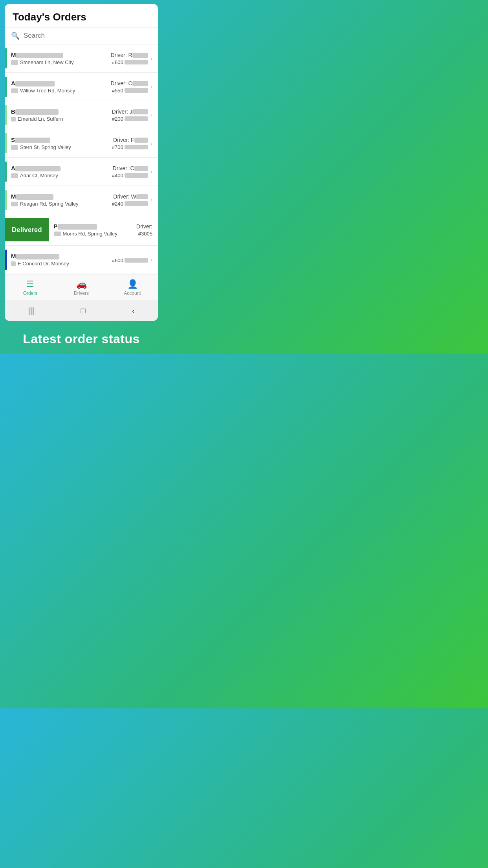 Image resolution: width=488 pixels, height=868 pixels. I want to click on tab-account: 👤 Account, so click(132, 288).